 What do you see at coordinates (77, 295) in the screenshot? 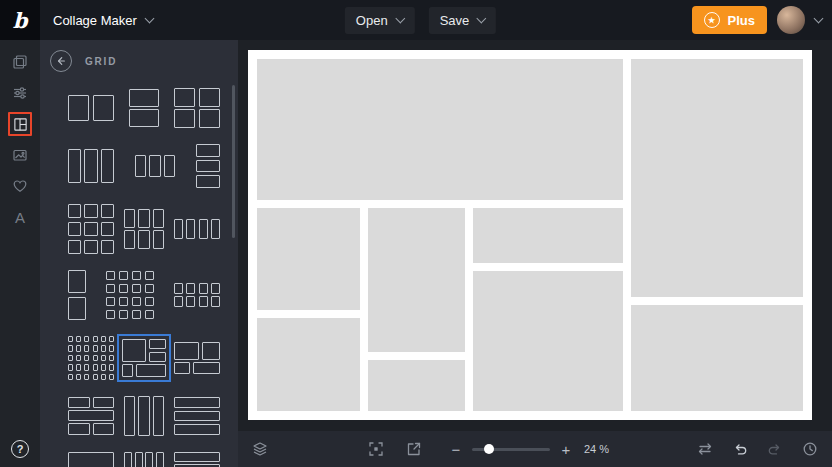
I see `layout-thumb-2-rows-tall` at bounding box center [77, 295].